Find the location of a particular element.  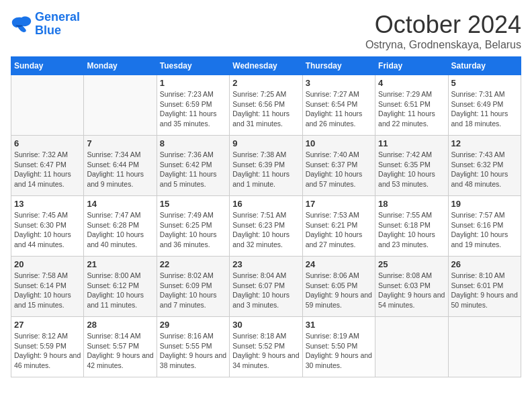

day-detail: Sunrise: 7:36 AM Sunset: 6:42 PM Dayligh… is located at coordinates (193, 169).